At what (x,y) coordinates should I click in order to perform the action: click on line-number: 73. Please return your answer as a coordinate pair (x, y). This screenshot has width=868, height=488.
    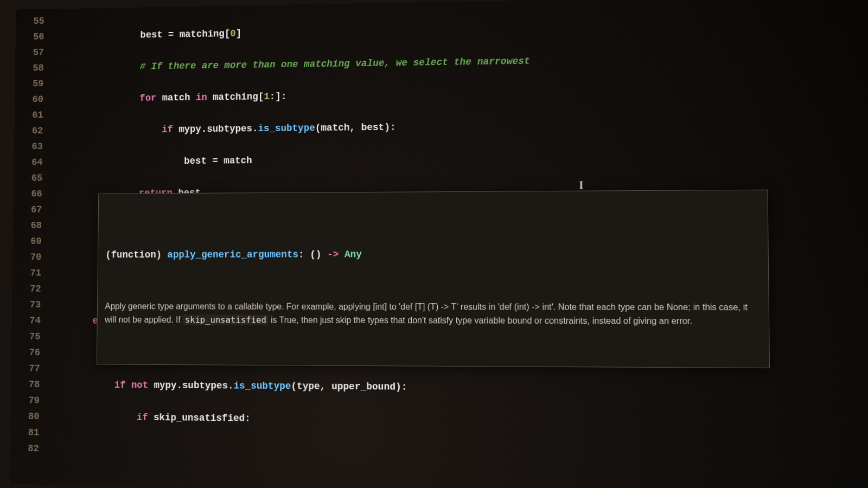
    Looking at the image, I should click on (26, 305).